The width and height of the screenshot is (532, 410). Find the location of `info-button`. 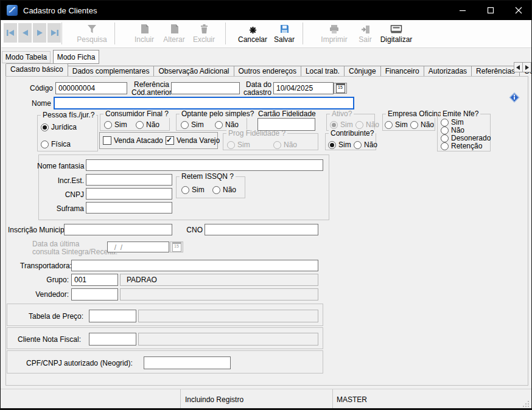

info-button is located at coordinates (514, 97).